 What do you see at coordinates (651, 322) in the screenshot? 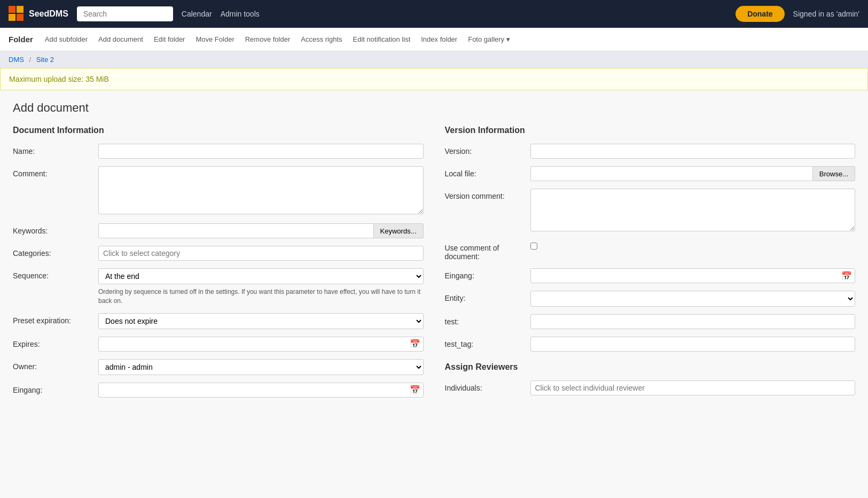
I see `test-row: test:` at bounding box center [651, 322].